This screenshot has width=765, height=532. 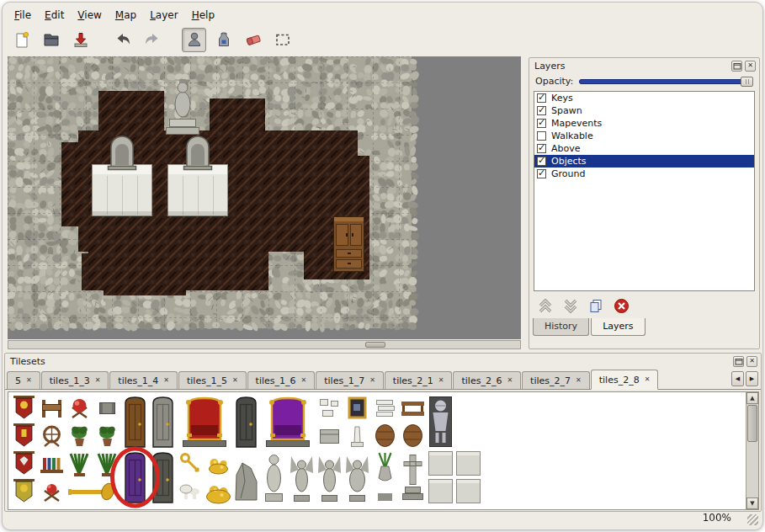 What do you see at coordinates (89, 15) in the screenshot?
I see `menu-view: View` at bounding box center [89, 15].